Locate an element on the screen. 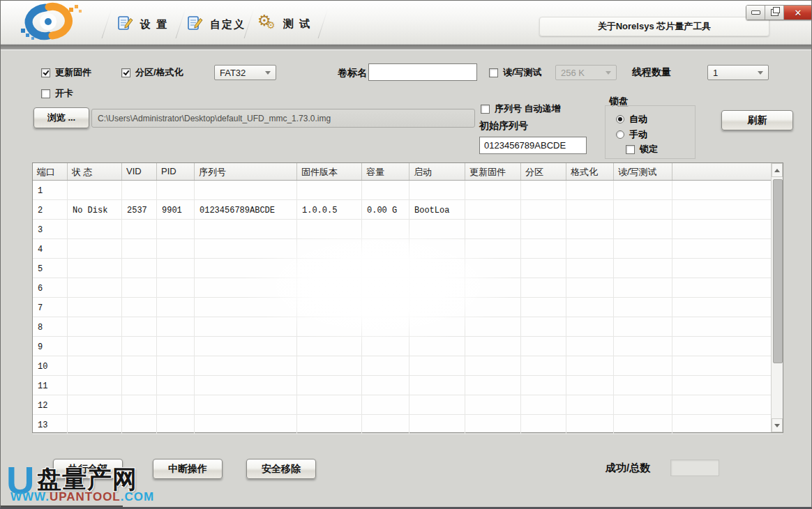 This screenshot has width=812, height=509. restore-button is located at coordinates (774, 13).